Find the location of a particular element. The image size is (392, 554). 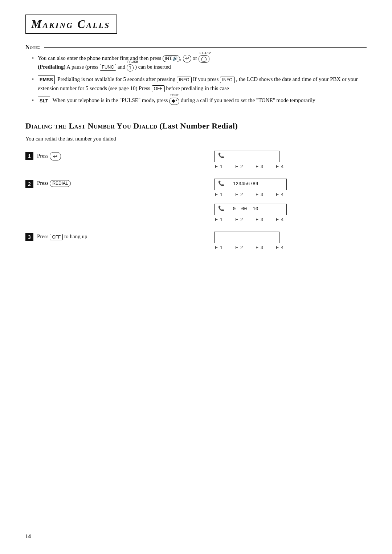

step-2-right: 📞 123456789 F1 F2 F3 F4 📞 0 00 10 F1 F2 … is located at coordinates (283, 202).